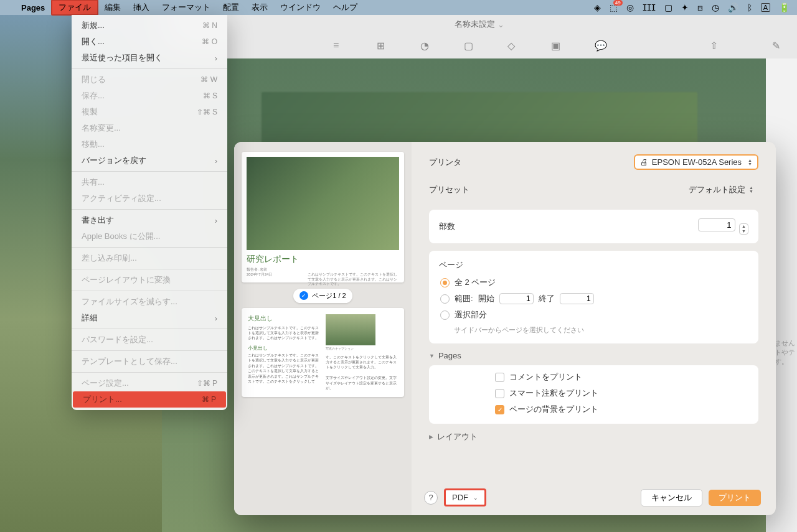  What do you see at coordinates (432, 356) in the screenshot?
I see `chevron-down-icon: ▼` at bounding box center [432, 356].